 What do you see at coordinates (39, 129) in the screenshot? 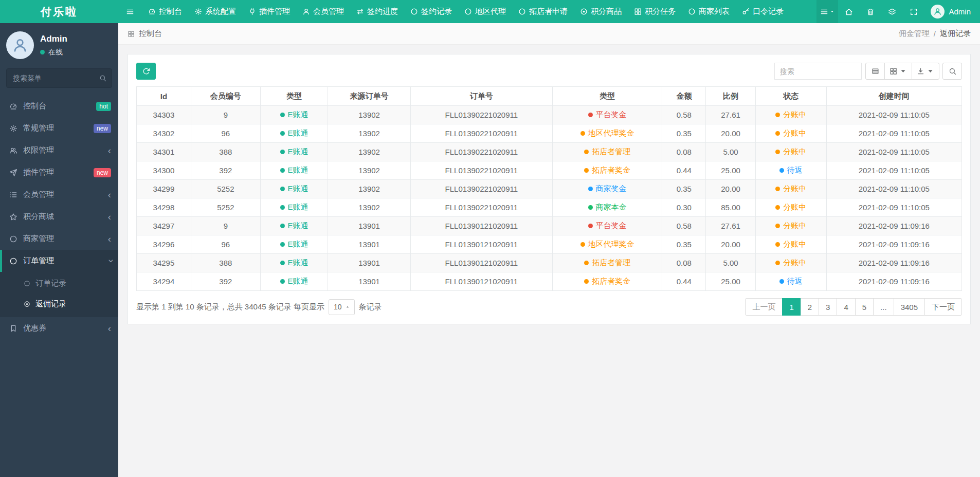
I see `sidebar-item-label: 常规管理` at bounding box center [39, 129].